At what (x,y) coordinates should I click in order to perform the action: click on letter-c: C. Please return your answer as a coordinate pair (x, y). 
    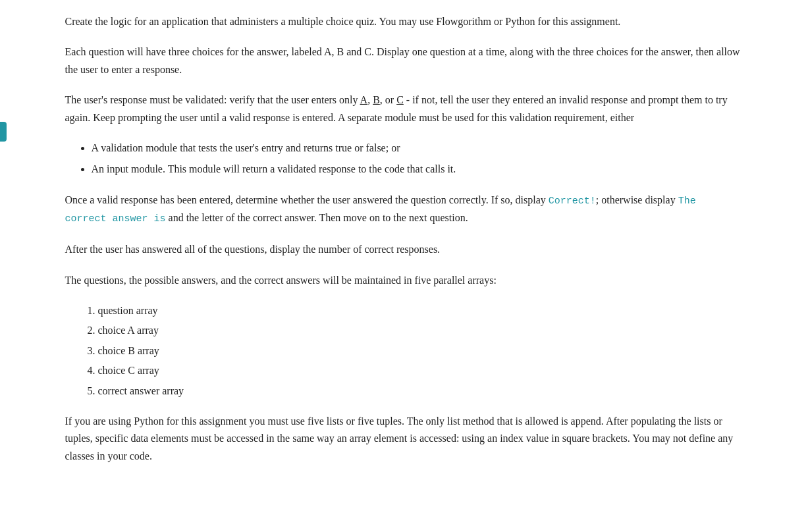
    Looking at the image, I should click on (400, 100).